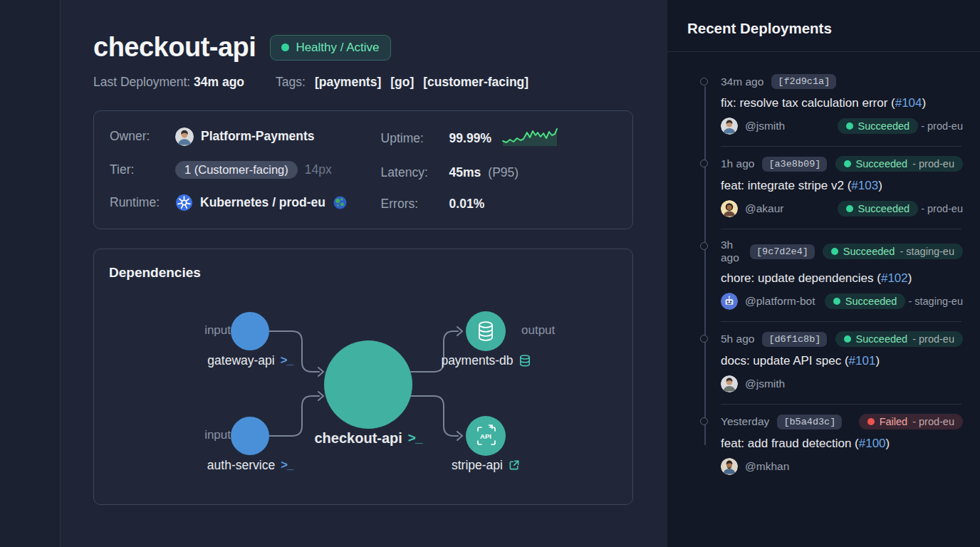 The height and width of the screenshot is (547, 980). I want to click on status-group: Succeeded- staging-eu, so click(894, 301).